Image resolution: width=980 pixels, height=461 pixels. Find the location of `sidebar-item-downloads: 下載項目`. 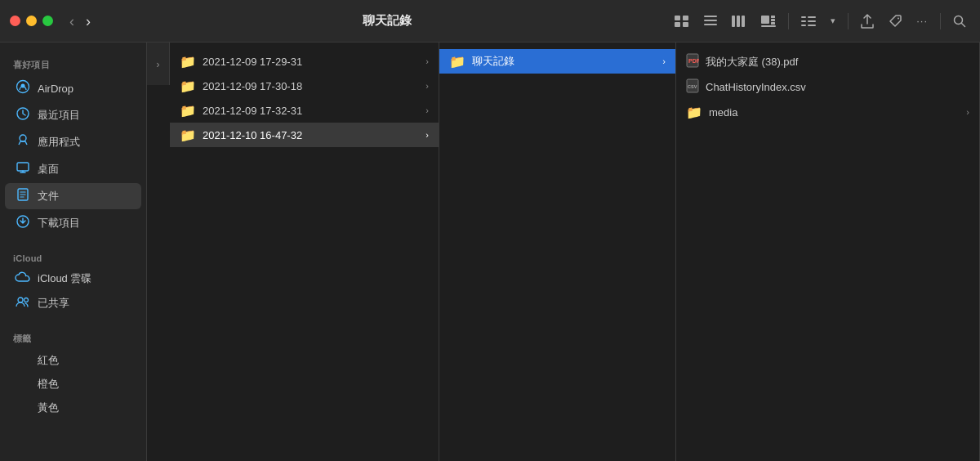

sidebar-item-downloads: 下載項目 is located at coordinates (74, 223).